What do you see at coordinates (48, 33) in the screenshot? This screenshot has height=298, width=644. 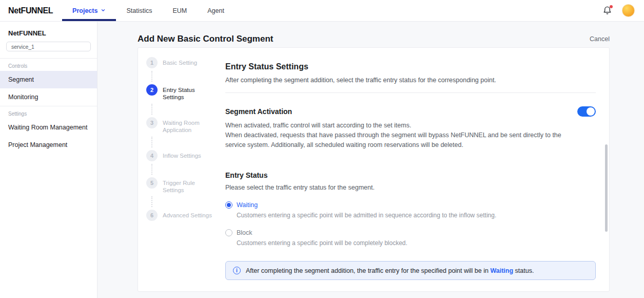 I see `sidebar-project-title: NetFUNNEL` at bounding box center [48, 33].